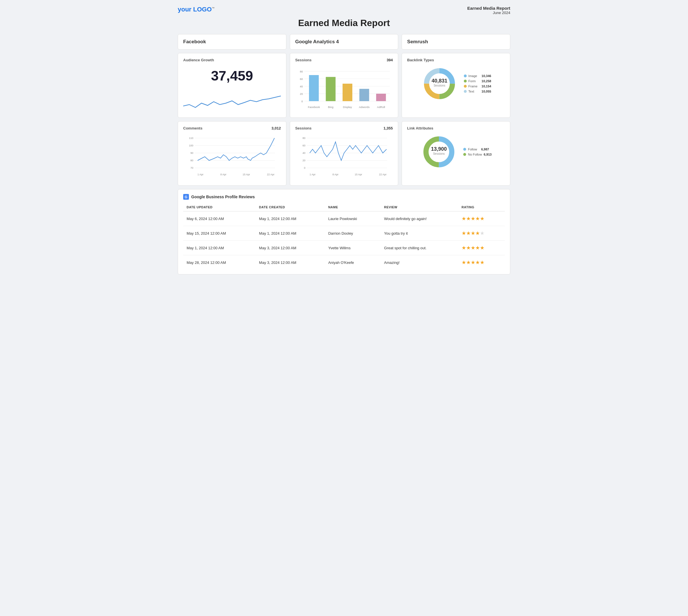 This screenshot has width=688, height=616. I want to click on cell-0: May 15, 2024 12:00 AM, so click(219, 234).